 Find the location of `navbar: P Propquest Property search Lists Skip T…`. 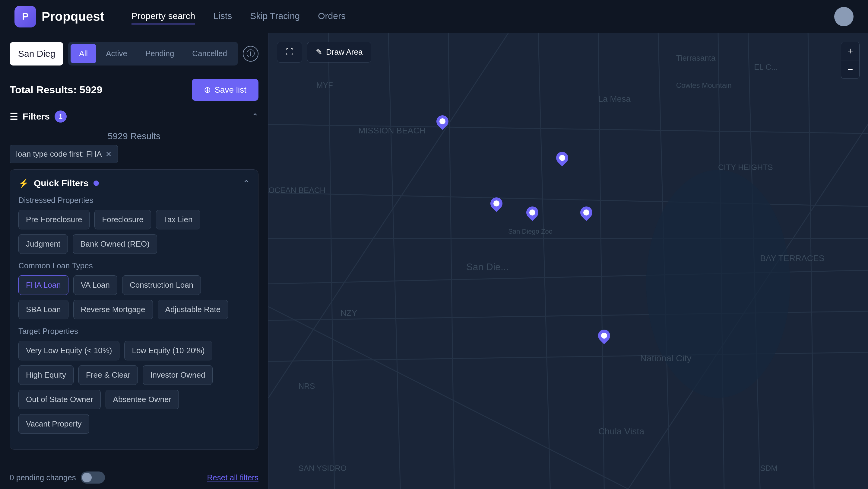

navbar: P Propquest Property search Lists Skip T… is located at coordinates (434, 17).